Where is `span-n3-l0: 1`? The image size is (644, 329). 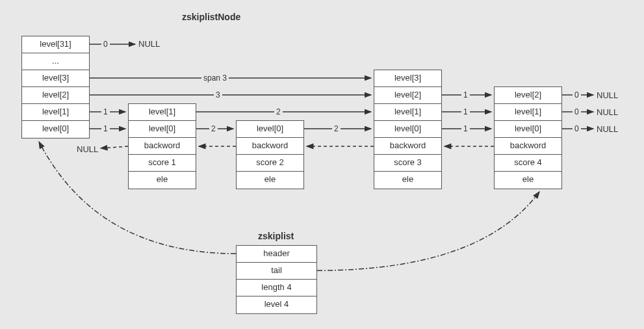 span-n3-l0: 1 is located at coordinates (465, 129).